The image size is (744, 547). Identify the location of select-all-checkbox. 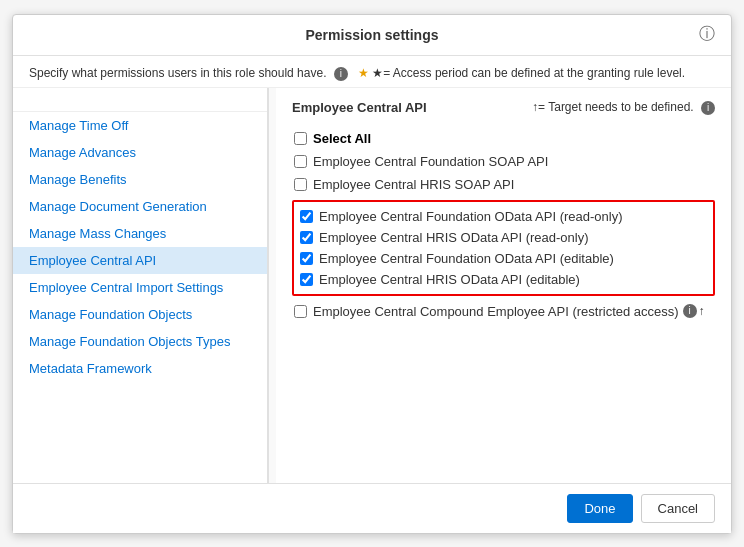
(300, 138).